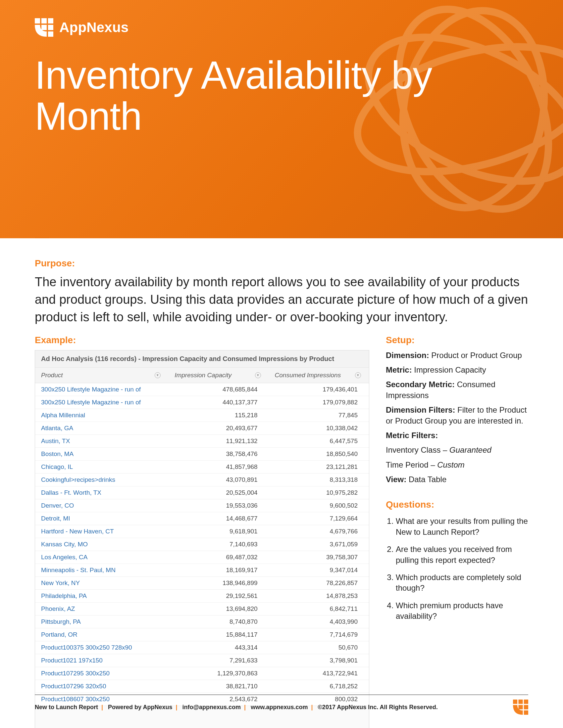  What do you see at coordinates (202, 402) in the screenshot?
I see `table-row: 300x250 Lifestyle Magazine - run of440,1…` at bounding box center [202, 402].